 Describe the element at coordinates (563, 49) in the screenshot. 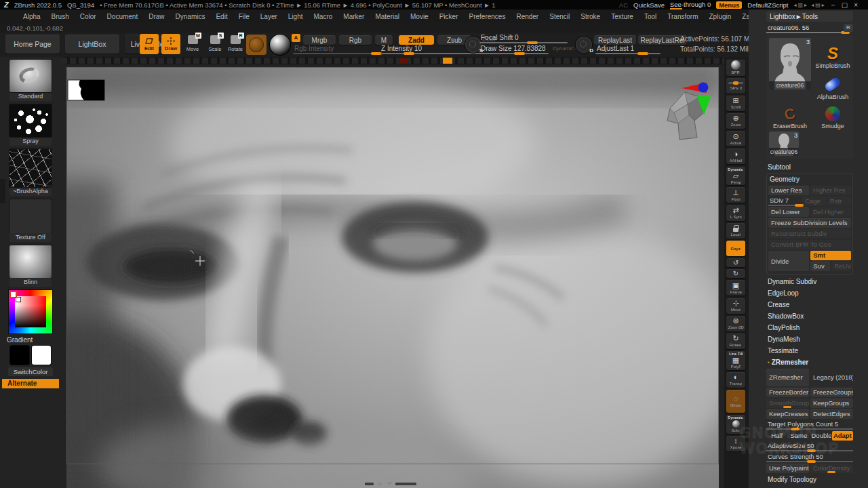

I see `dynamic-label: Dynamic` at that location.